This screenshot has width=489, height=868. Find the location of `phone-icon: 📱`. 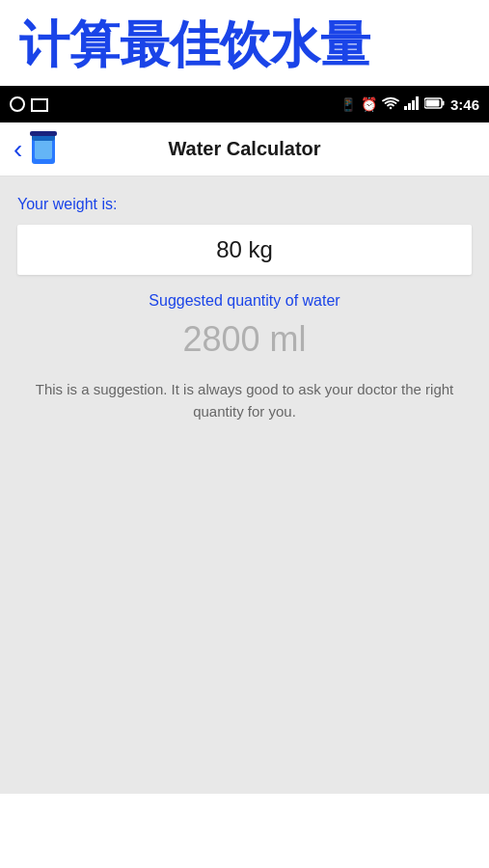

phone-icon: 📱 is located at coordinates (348, 104).